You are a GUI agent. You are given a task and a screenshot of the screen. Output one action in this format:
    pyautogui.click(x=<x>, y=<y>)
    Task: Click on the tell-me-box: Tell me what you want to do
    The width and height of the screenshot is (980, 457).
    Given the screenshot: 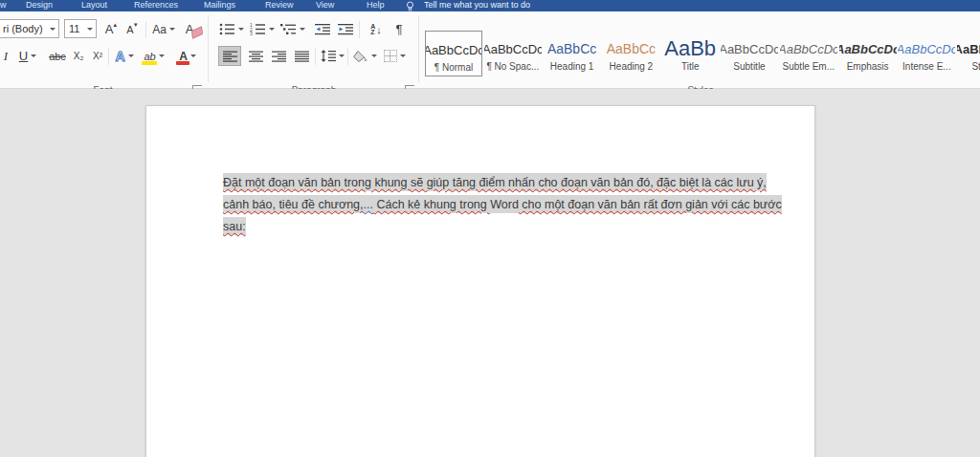 What is the action you would take?
    pyautogui.click(x=477, y=6)
    